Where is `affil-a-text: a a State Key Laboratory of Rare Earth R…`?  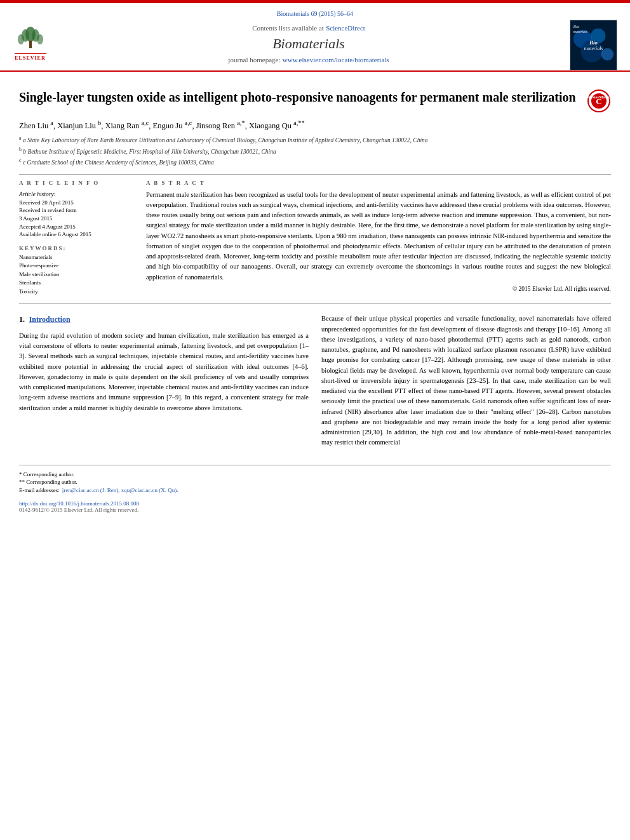
affil-a-text: a a State Key Laboratory of Rare Earth R… is located at coordinates (224, 140).